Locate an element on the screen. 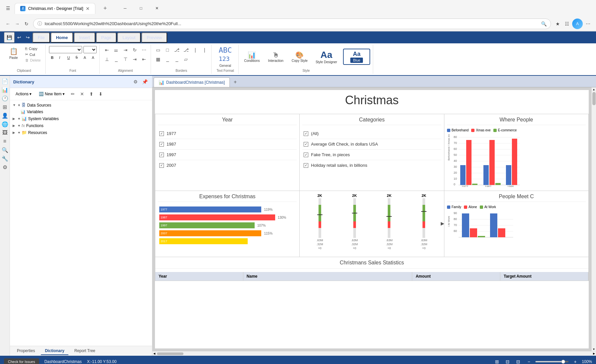 The height and width of the screenshot is (364, 596). close-btn: ✕ is located at coordinates (157, 8).